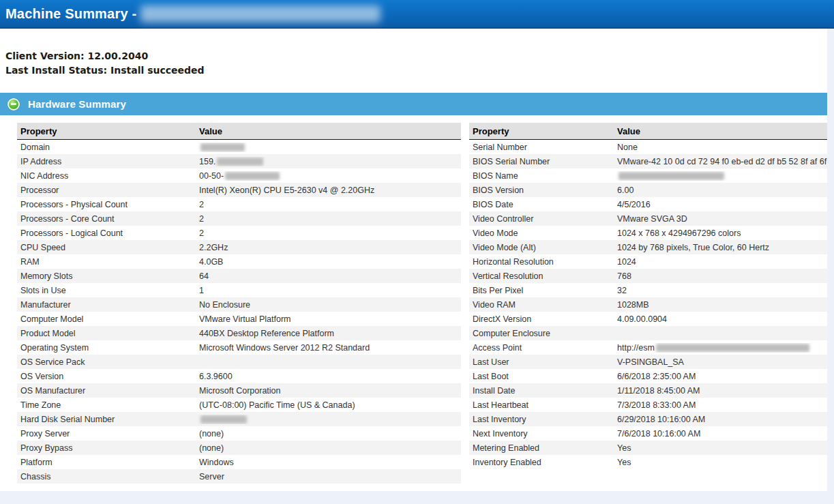 The height and width of the screenshot is (504, 834). What do you see at coordinates (329, 219) in the screenshot?
I see `value-cell: 2` at bounding box center [329, 219].